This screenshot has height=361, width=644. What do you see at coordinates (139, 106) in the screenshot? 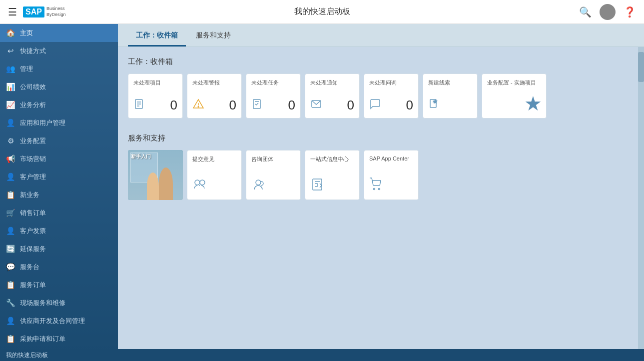
I see `tile-icon-items` at bounding box center [139, 106].